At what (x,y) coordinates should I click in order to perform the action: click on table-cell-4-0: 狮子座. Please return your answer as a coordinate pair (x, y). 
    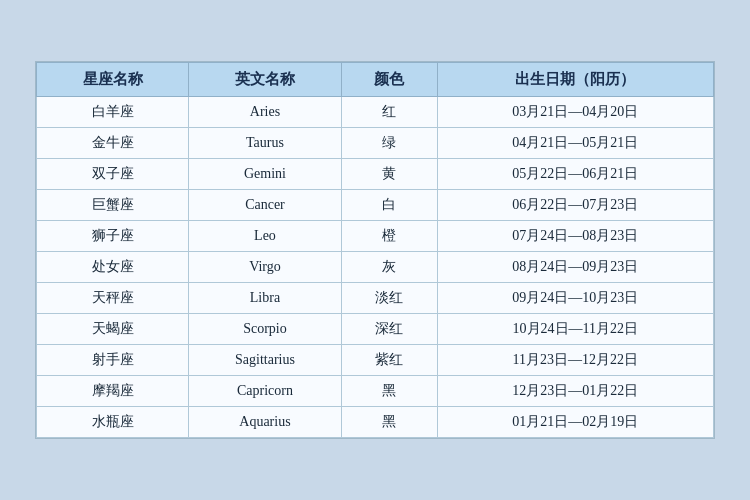
    Looking at the image, I should click on (113, 236).